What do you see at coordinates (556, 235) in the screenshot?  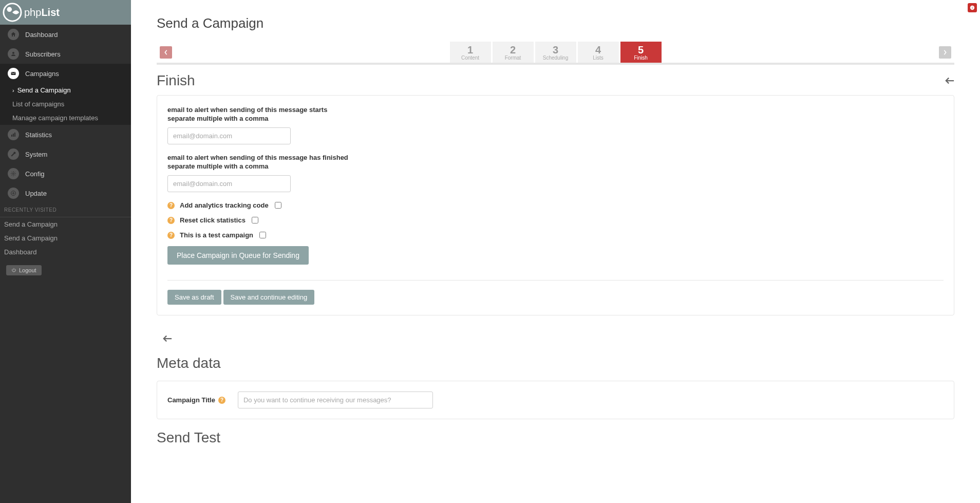 I see `test-row: ? This is a test campaign` at bounding box center [556, 235].